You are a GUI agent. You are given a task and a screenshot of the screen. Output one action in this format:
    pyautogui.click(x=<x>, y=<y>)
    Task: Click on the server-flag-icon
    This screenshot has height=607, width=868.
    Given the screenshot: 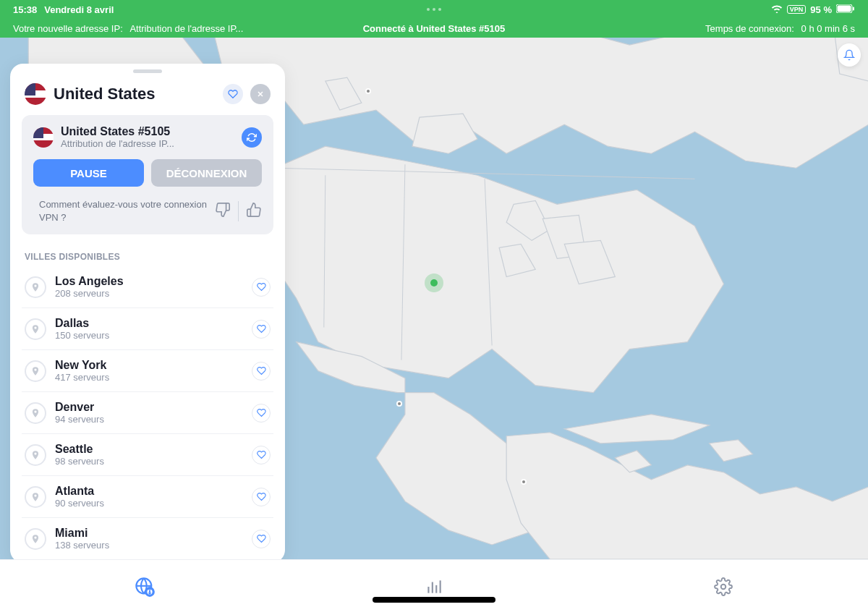 What is the action you would take?
    pyautogui.click(x=43, y=137)
    